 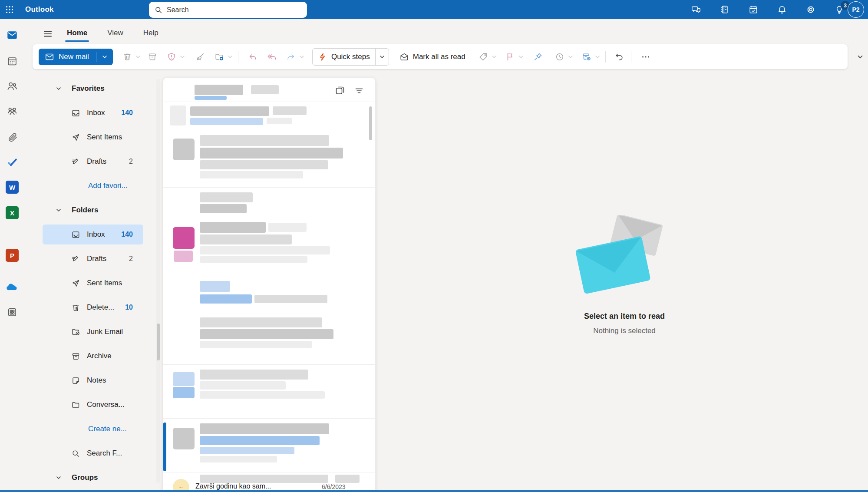 What do you see at coordinates (131, 259) in the screenshot?
I see `folder-unread-count: 2` at bounding box center [131, 259].